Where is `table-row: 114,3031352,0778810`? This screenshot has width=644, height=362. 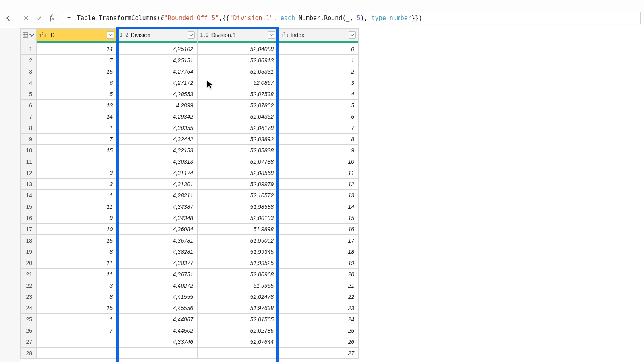 table-row: 114,3031352,0778810 is located at coordinates (190, 162).